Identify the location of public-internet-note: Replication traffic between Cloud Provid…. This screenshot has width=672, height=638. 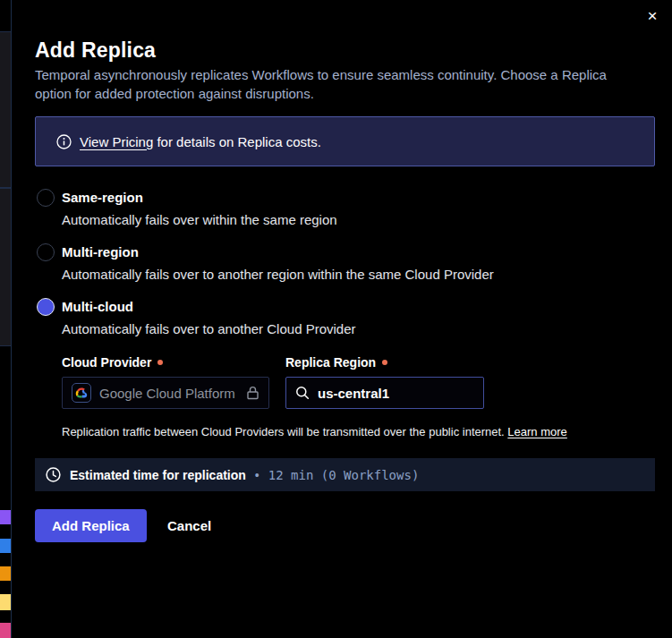
(315, 431).